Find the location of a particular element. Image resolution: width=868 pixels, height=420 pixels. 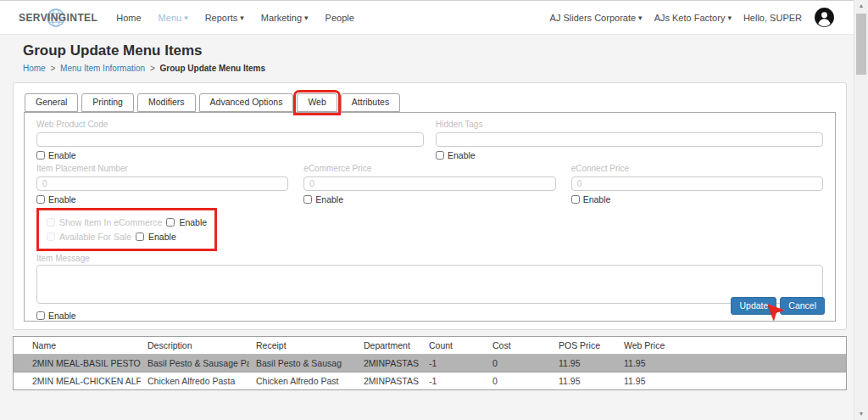

brand-logo: SERVINGINTEL is located at coordinates (58, 18).